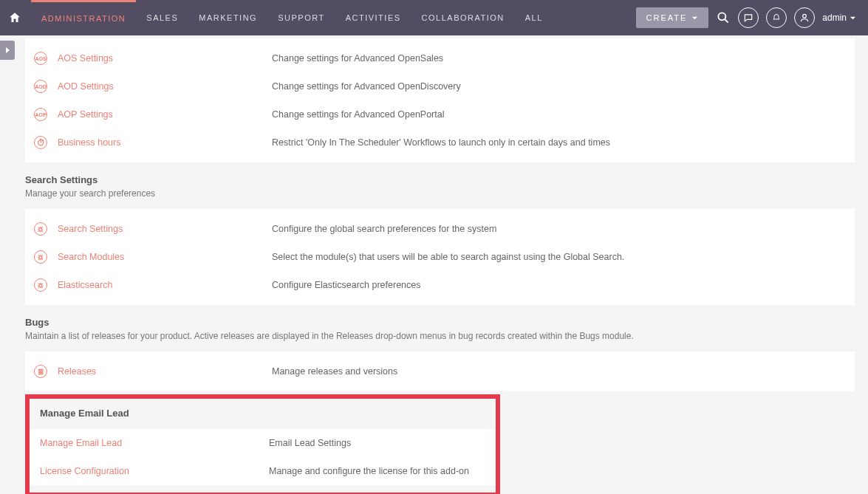  I want to click on search-settings-desc: Configure the global search preferences …, so click(558, 229).